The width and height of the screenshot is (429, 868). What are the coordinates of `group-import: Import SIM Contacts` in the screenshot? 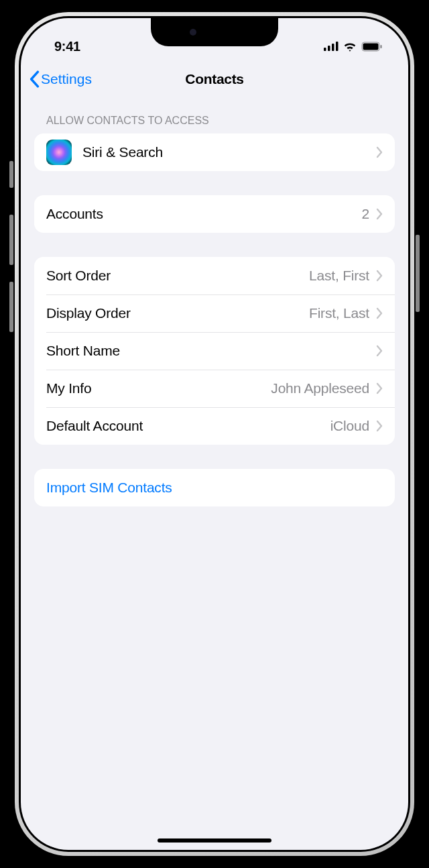 It's located at (214, 488).